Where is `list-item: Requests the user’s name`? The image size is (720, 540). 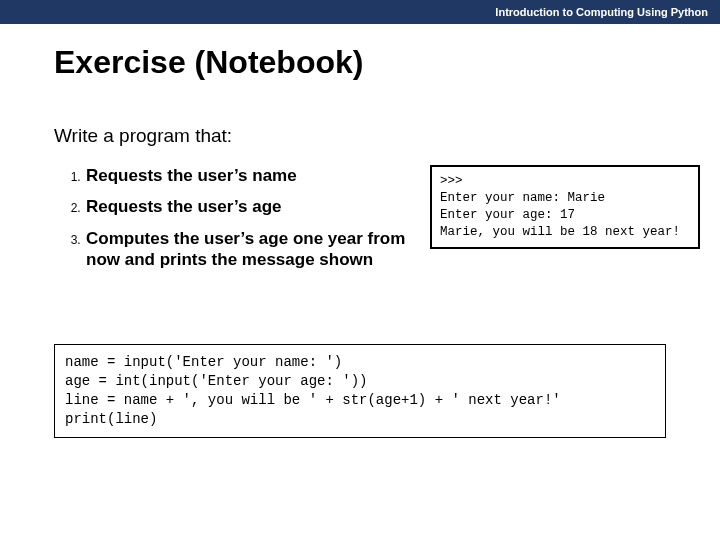
list-item: Requests the user’s name is located at coordinates (254, 176).